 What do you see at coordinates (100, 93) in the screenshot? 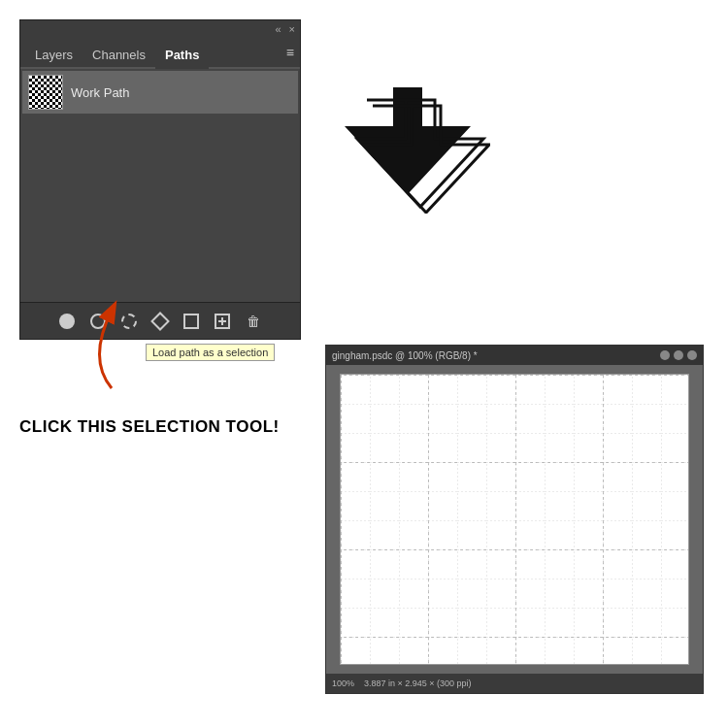
I see `path-name: Work Path` at bounding box center [100, 93].